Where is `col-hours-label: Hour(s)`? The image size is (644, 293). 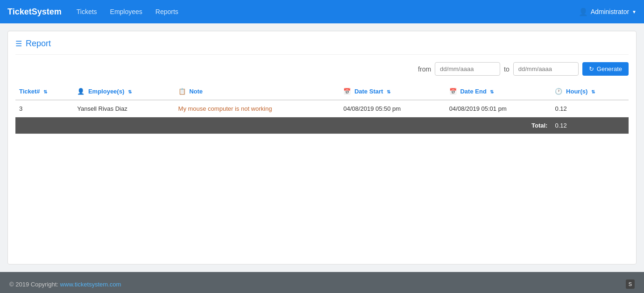
col-hours-label: Hour(s) is located at coordinates (577, 92).